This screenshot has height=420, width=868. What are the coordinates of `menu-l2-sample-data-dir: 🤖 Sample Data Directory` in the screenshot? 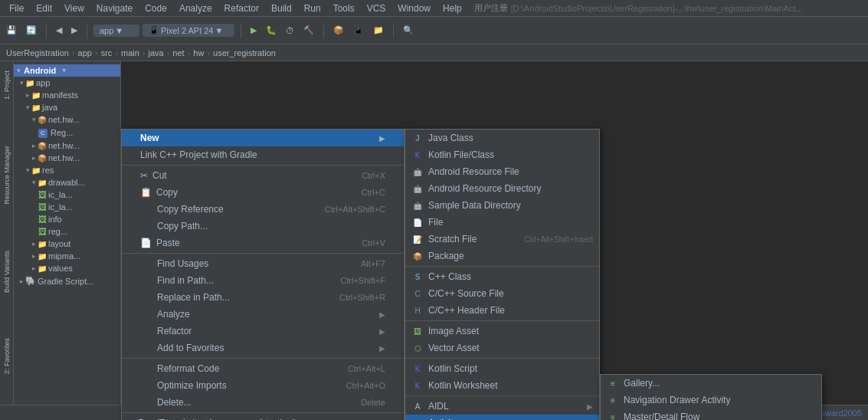 It's located at (503, 205).